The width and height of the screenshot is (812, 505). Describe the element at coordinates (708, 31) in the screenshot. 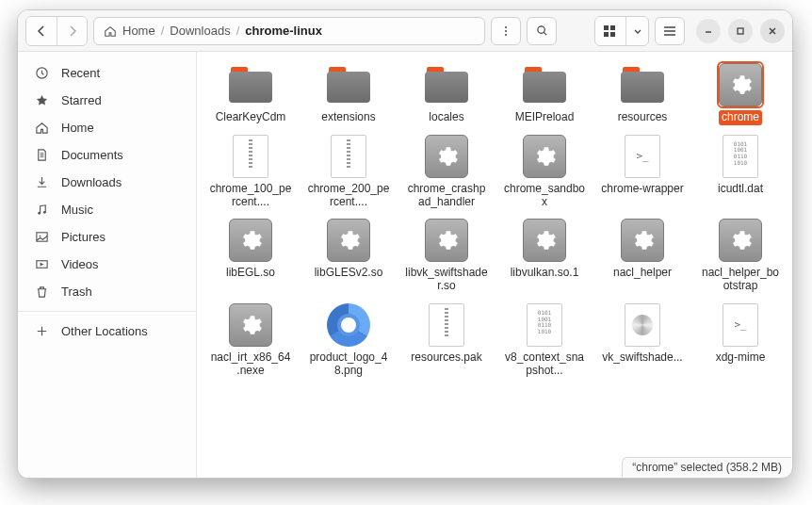

I see `minimize-button` at that location.